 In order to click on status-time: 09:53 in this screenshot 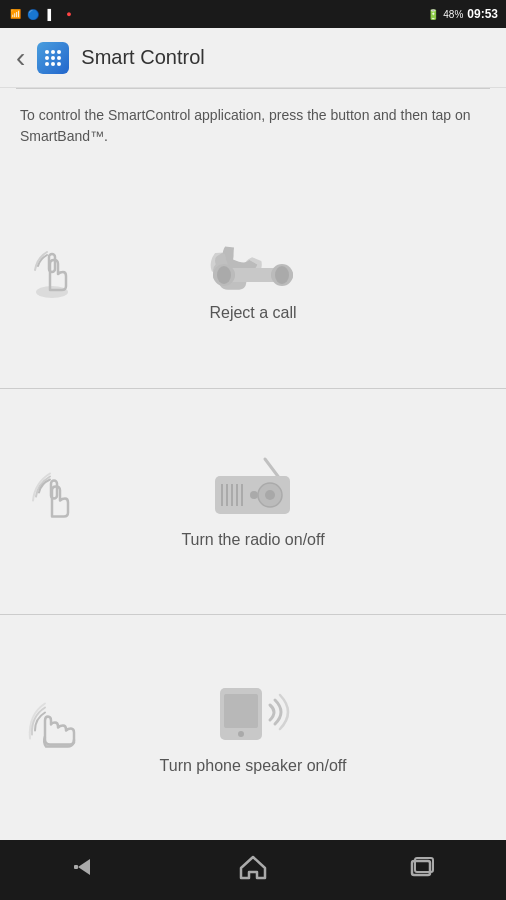, I will do `click(482, 14)`.